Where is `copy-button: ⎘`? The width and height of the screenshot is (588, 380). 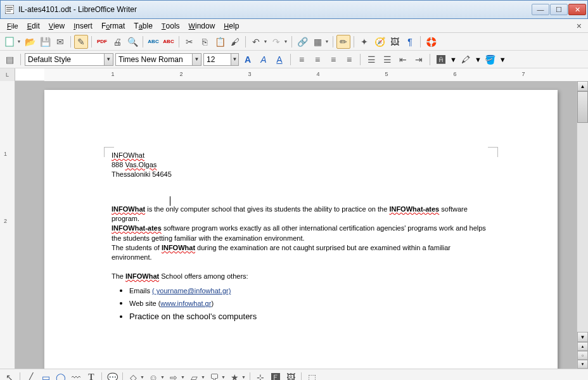 copy-button: ⎘ is located at coordinates (205, 42).